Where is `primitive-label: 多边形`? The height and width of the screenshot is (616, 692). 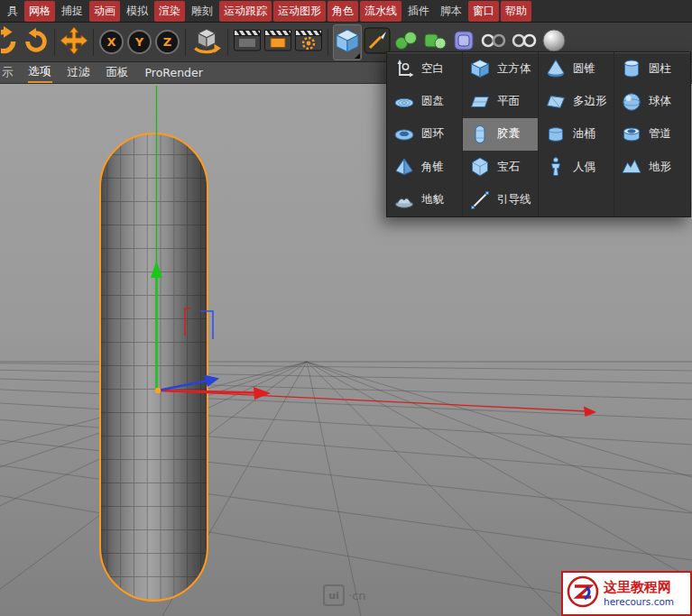
primitive-label: 多边形 is located at coordinates (590, 101).